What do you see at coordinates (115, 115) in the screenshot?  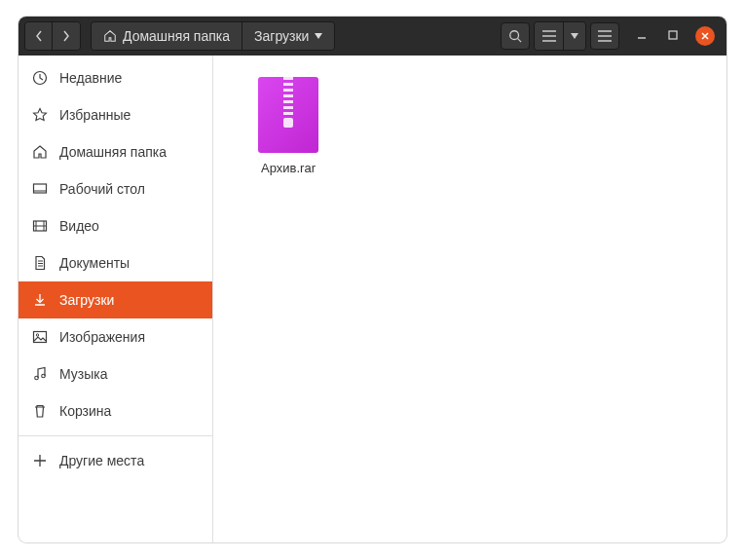 I see `sidebar-item-starred: Избранные` at bounding box center [115, 115].